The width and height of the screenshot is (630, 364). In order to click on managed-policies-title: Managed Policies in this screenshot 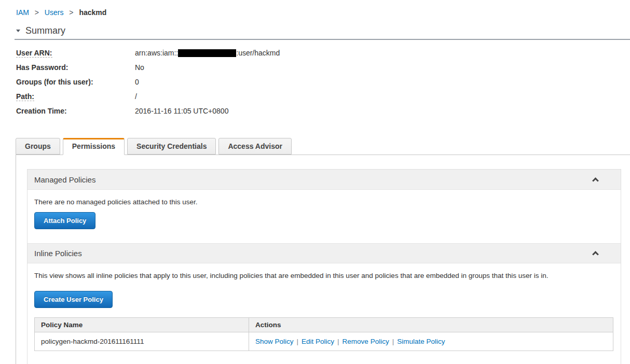, I will do `click(65, 179)`.